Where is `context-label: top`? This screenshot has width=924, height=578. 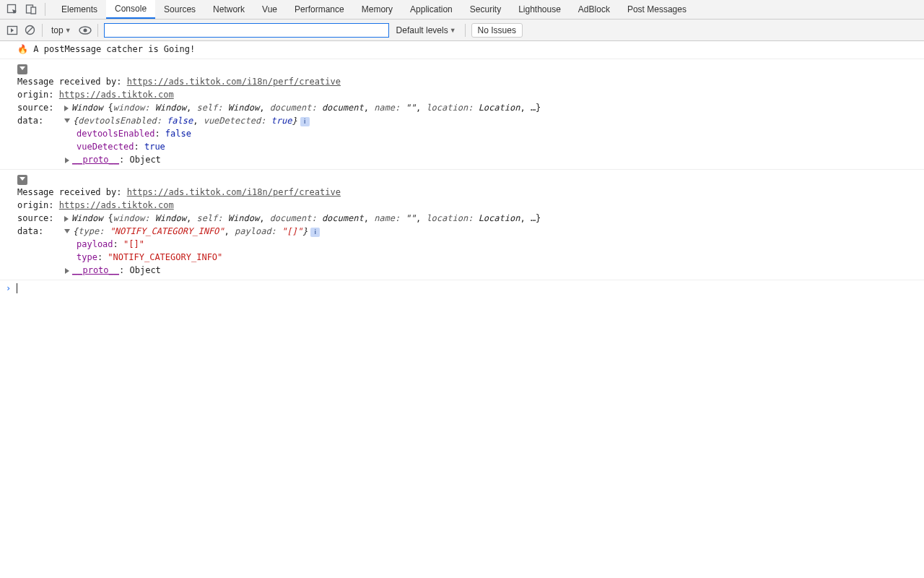 context-label: top is located at coordinates (58, 30).